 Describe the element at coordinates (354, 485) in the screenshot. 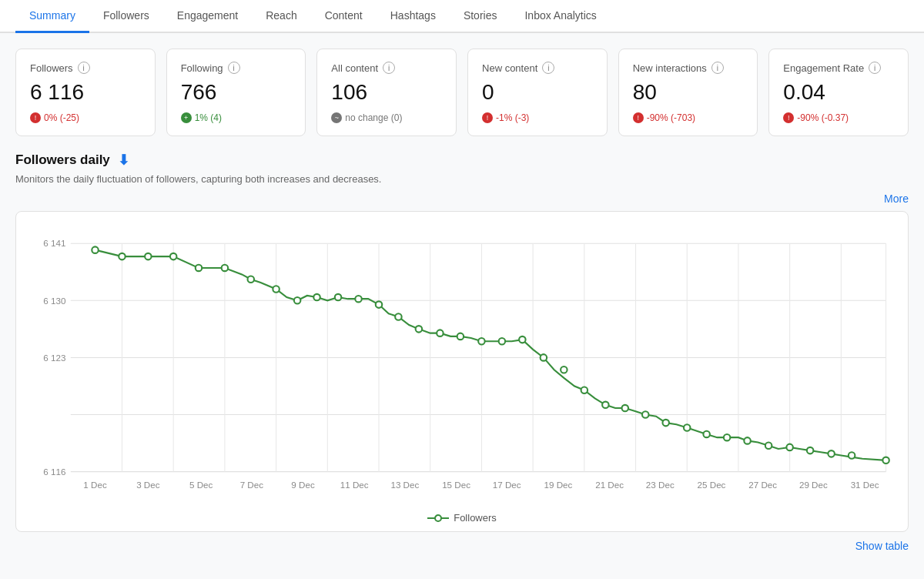

I see `svg-text: 11 Dec` at that location.